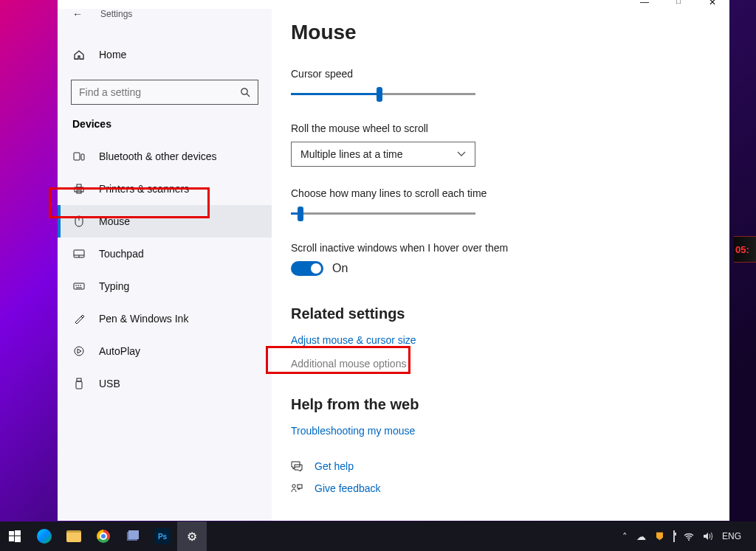  I want to click on sidebar-item-typing: Typing, so click(165, 286).